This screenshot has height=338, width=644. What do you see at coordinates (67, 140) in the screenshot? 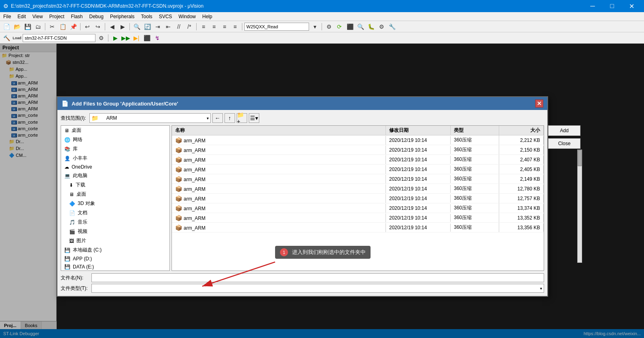
I see `network-icon: 🌐` at bounding box center [67, 140].